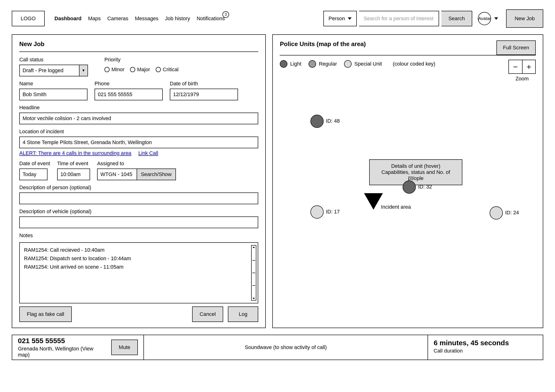 Image resolution: width=555 pixels, height=392 pixels. What do you see at coordinates (129, 94) in the screenshot?
I see `phone-input` at bounding box center [129, 94].